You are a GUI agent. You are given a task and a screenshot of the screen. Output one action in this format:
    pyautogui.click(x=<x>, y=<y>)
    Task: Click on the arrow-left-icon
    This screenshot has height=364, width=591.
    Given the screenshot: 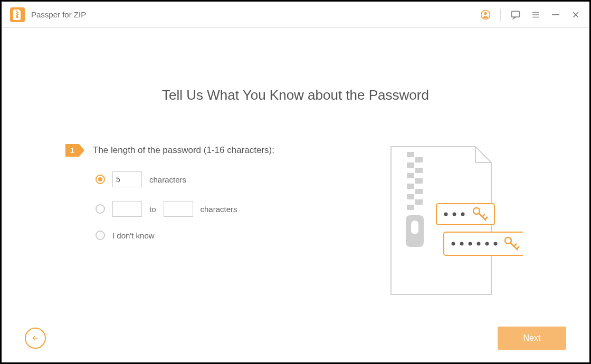 What is the action you would take?
    pyautogui.click(x=35, y=338)
    